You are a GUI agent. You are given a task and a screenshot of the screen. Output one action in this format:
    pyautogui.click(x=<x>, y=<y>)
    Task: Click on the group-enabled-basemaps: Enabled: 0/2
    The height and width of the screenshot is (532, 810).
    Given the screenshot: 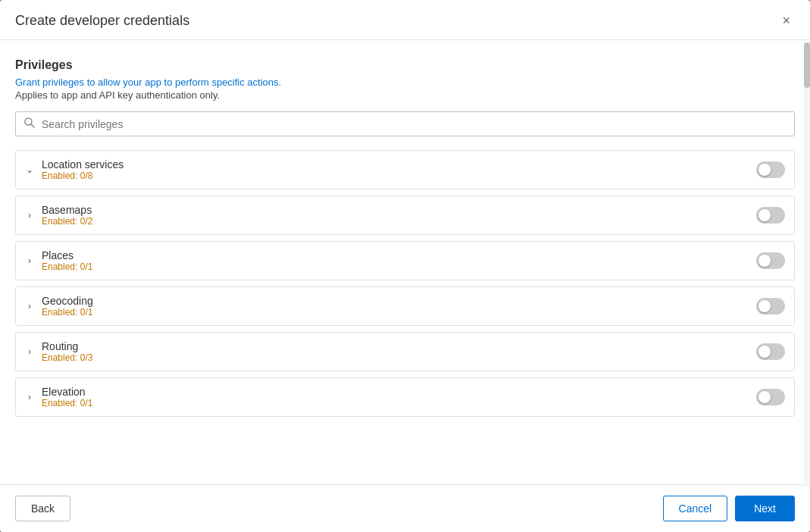 What is the action you would take?
    pyautogui.click(x=399, y=221)
    